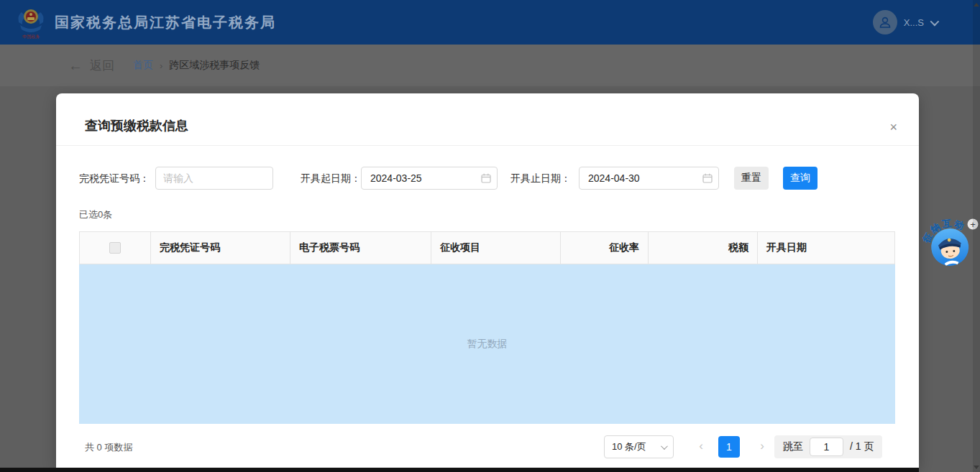 This screenshot has height=472, width=980. I want to click on table-header-row: 完税凭证号码 电子税票号码 征收项目 征收率 税额 开具日期, so click(487, 248).